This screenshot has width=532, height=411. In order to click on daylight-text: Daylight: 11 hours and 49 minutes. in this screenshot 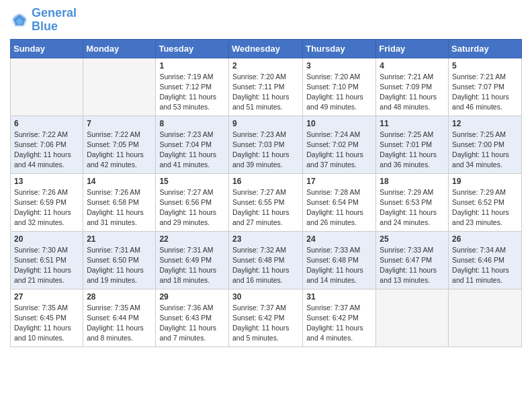, I will do `click(335, 102)`.